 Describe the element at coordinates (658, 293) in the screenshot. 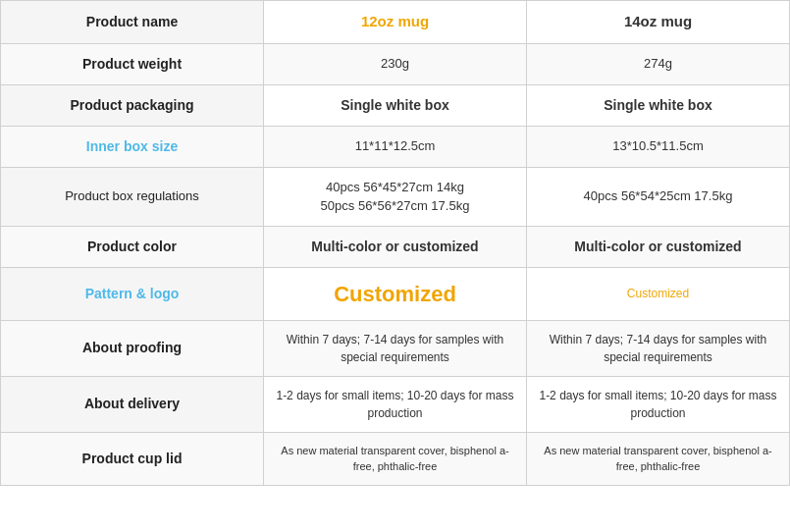

I see `col2-pattern-logo: Customized` at that location.